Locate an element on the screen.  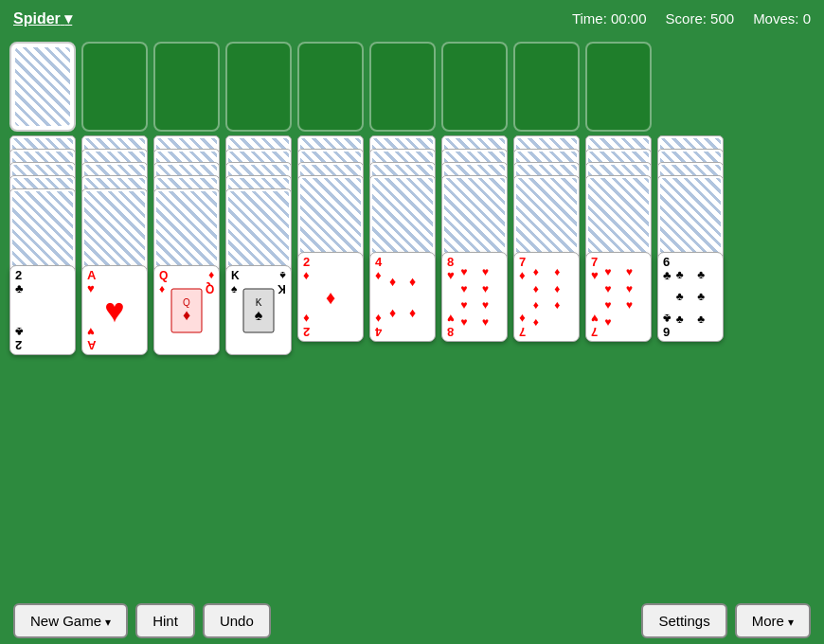
title-text: Spider is located at coordinates (37, 19).